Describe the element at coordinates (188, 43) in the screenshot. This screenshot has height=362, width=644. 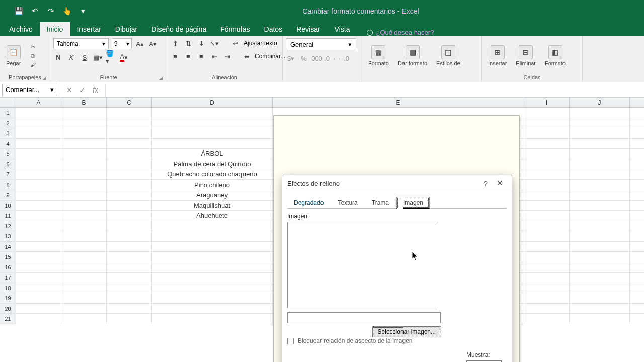
I see `align-middle-icon: ⇅` at that location.